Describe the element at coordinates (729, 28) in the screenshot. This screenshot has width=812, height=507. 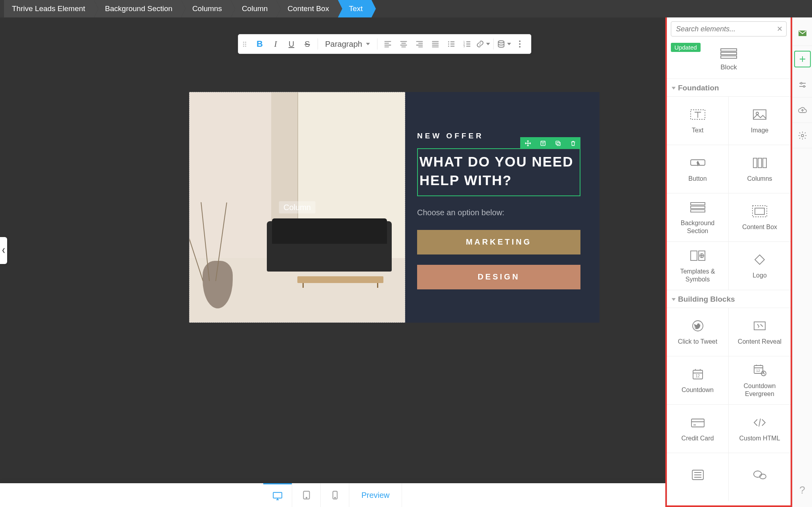
I see `elements-search-wrap: ✕` at that location.